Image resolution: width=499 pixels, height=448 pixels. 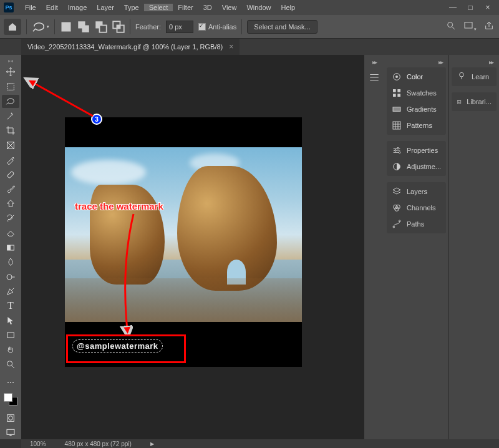 What do you see at coordinates (119, 206) in the screenshot?
I see `annotation-text: trace the watermark` at bounding box center [119, 206].